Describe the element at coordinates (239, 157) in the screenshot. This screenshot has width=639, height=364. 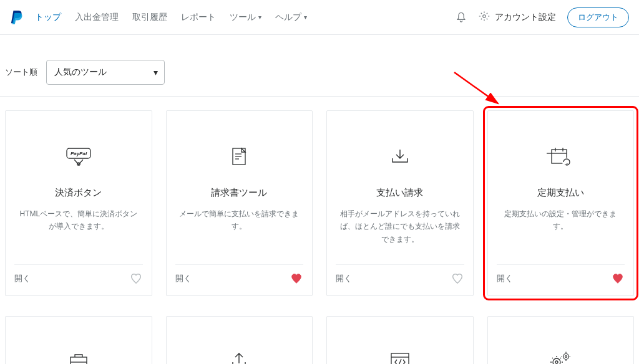
I see `invoice-icon` at that location.